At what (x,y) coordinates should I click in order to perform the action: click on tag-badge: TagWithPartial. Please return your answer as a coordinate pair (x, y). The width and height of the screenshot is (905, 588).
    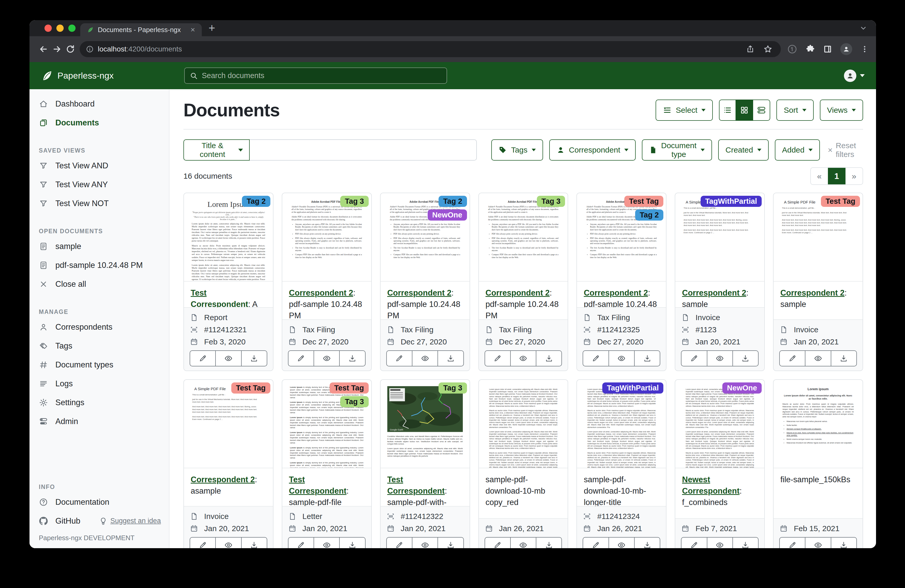
    Looking at the image, I should click on (731, 201).